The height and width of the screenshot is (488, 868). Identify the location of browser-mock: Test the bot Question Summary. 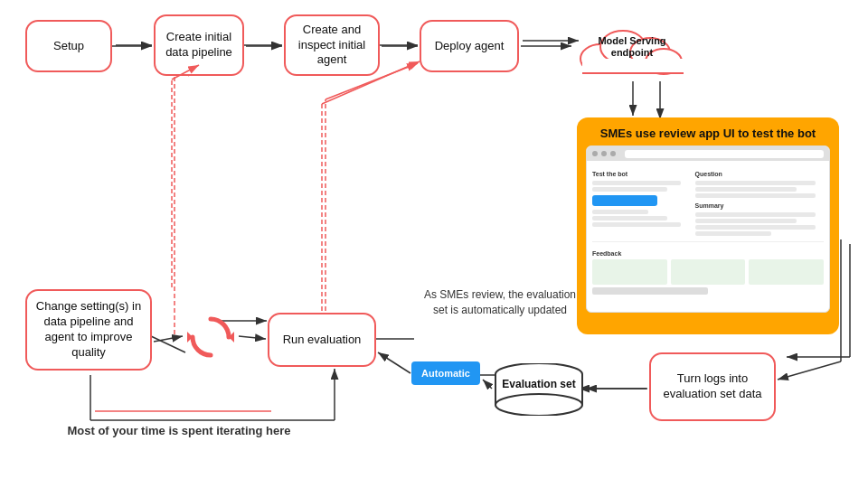
(708, 230).